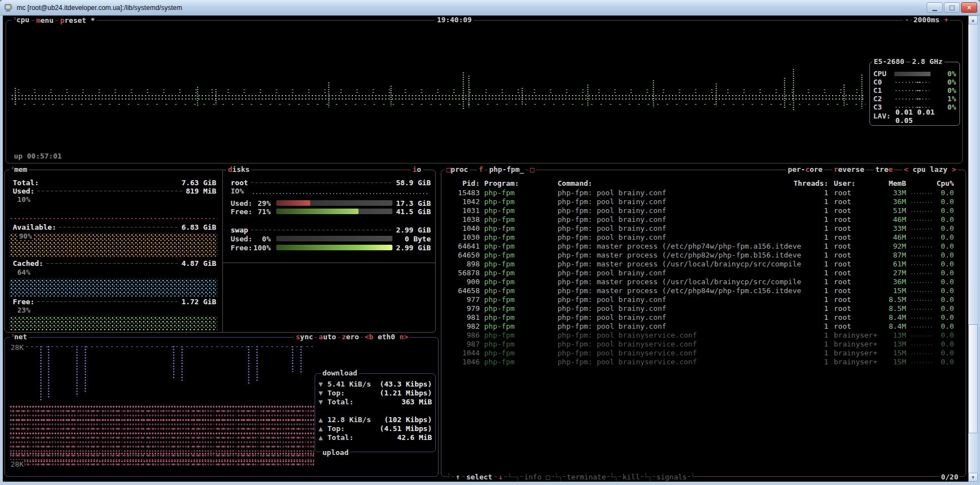  Describe the element at coordinates (417, 169) in the screenshot. I see `io-toggle-button: io` at that location.